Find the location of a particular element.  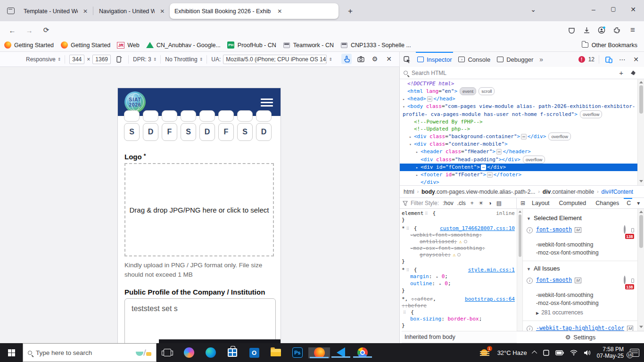

rotate-viewport-icon is located at coordinates (119, 59).